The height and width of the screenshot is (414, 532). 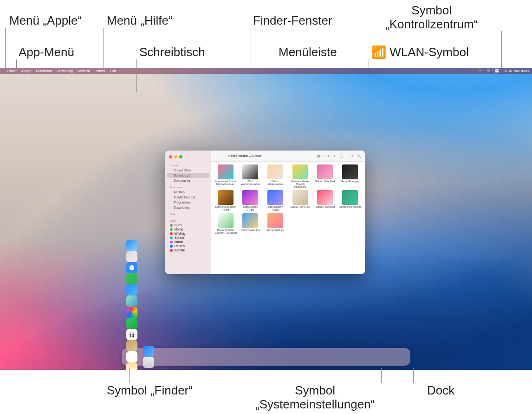 I want to click on file-name: Light Display 01.jpg, so click(x=250, y=209).